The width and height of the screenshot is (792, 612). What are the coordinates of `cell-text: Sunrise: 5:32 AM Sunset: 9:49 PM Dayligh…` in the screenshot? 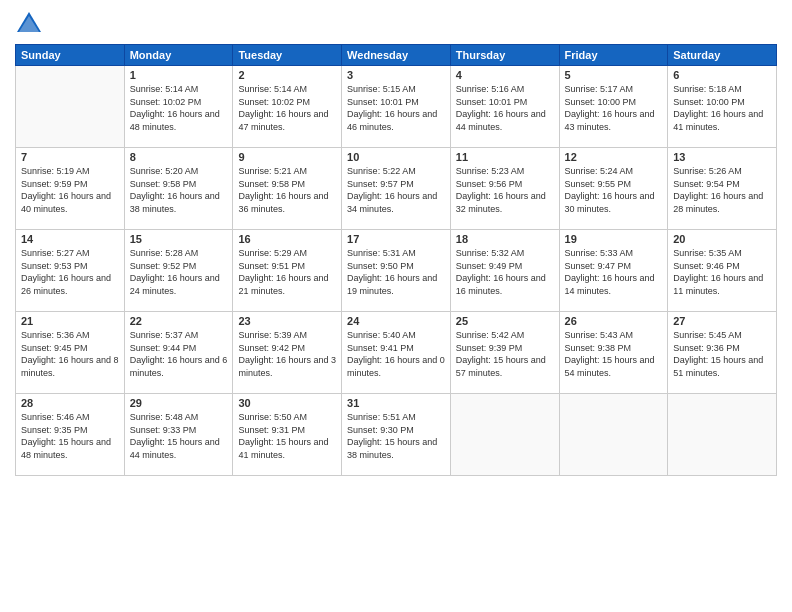 It's located at (505, 272).